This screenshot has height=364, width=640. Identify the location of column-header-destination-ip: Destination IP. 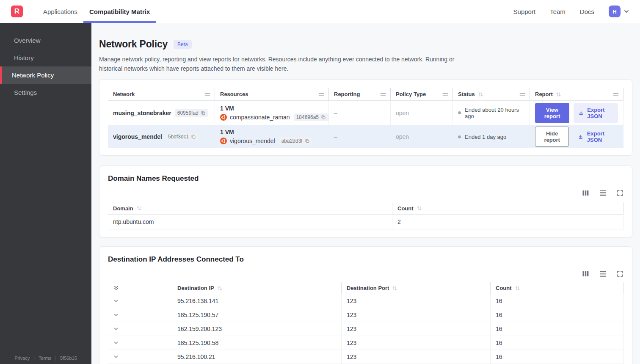
(257, 288).